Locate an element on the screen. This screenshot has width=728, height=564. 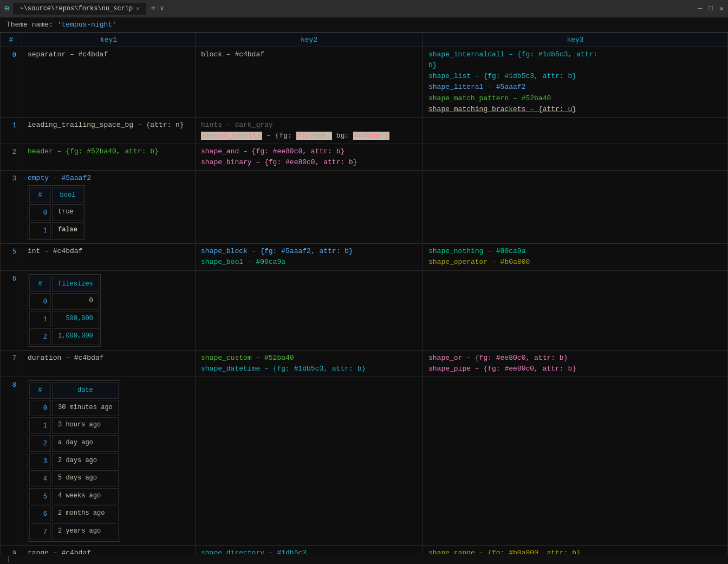
row-1-key3 is located at coordinates (575, 130).